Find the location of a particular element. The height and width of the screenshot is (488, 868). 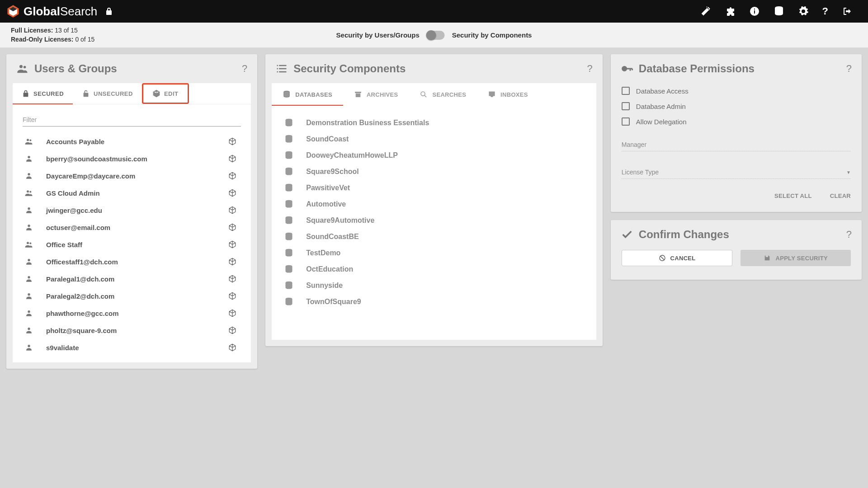

group-icon is located at coordinates (29, 244).